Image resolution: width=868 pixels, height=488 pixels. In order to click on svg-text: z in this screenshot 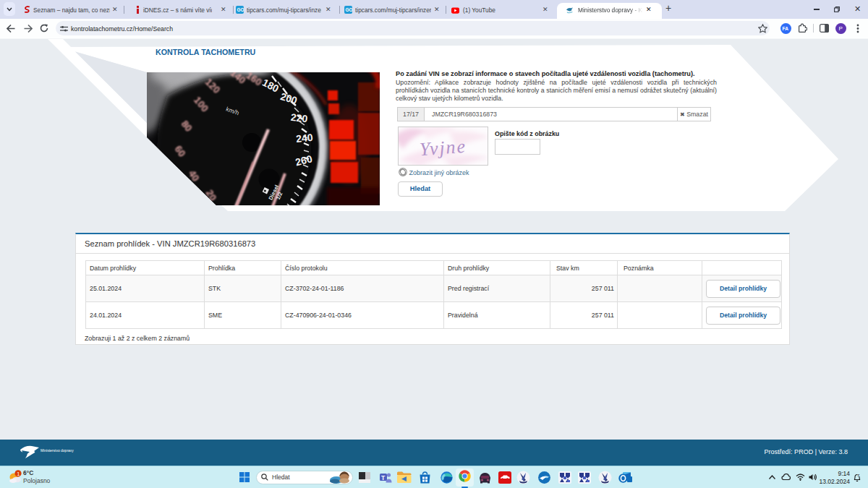, I will do `click(859, 475)`.